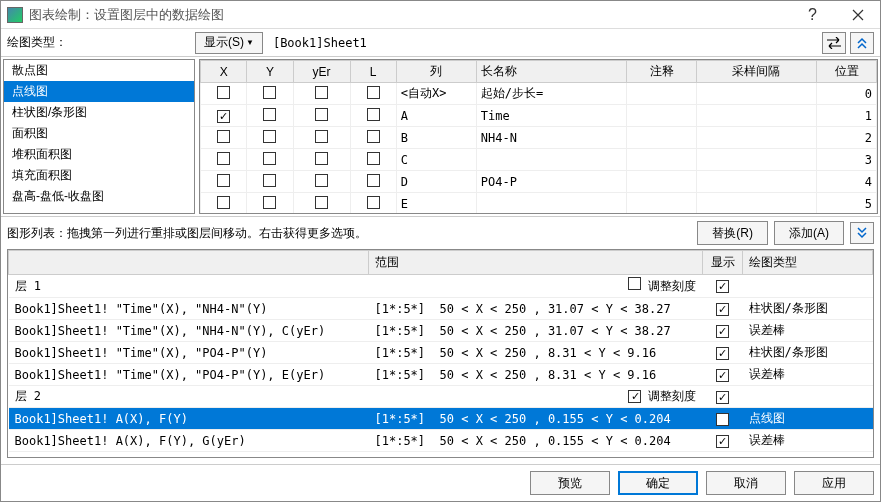 The image size is (881, 502). What do you see at coordinates (834, 483) in the screenshot?
I see `apply-button: 应用` at bounding box center [834, 483].